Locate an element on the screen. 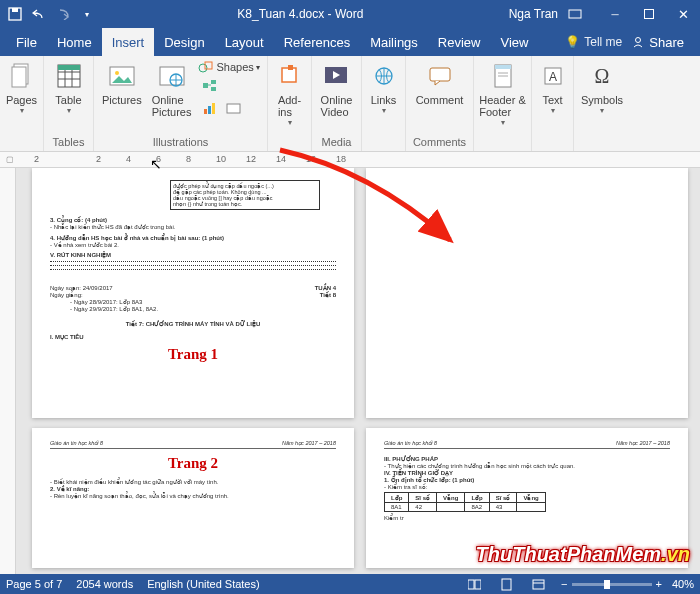 This screenshot has width=700, height=594. group-text: A Text▾ is located at coordinates (553, 104).